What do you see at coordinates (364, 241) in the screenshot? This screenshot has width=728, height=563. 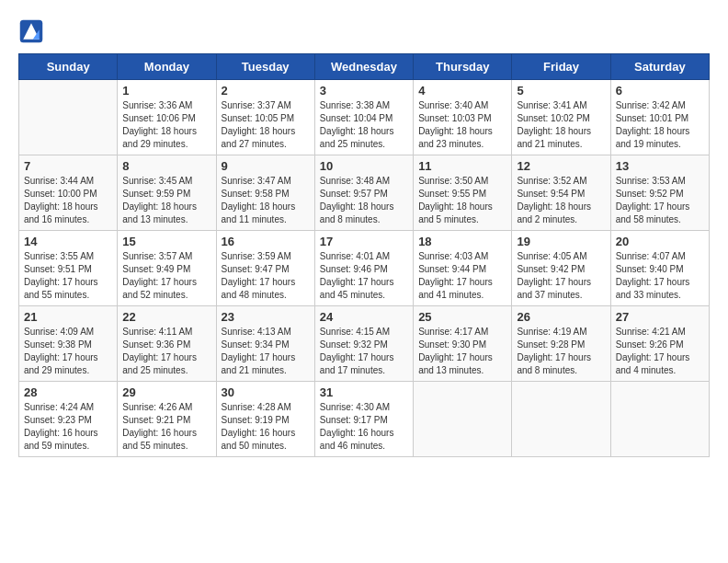 I see `day-number: 17` at bounding box center [364, 241].